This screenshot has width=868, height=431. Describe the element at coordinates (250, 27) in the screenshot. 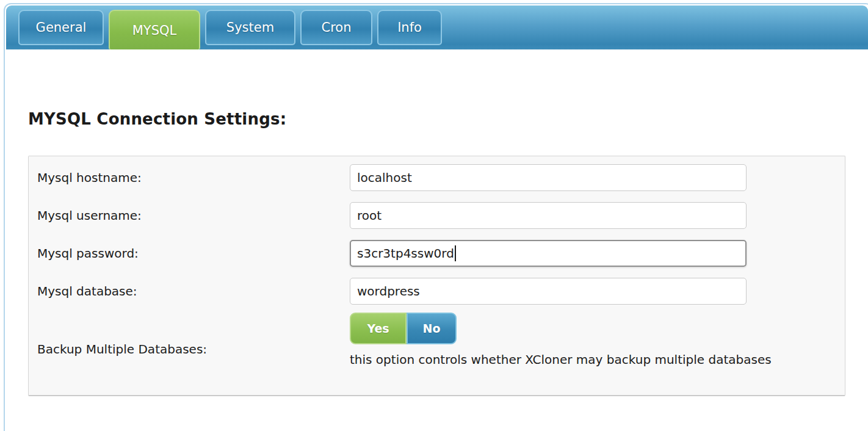

I see `tab-system: System` at that location.